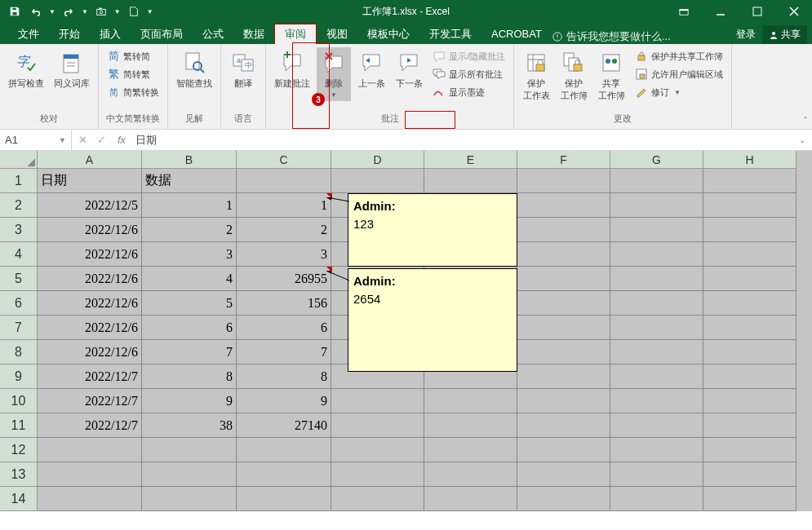  Describe the element at coordinates (750, 279) in the screenshot. I see `cell-H5` at that location.